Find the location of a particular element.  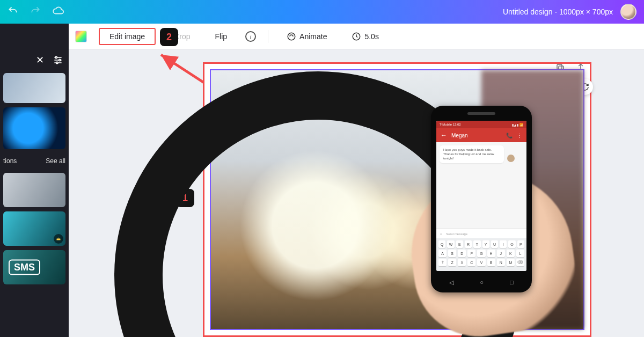

keyboard-key: M is located at coordinates (511, 262).